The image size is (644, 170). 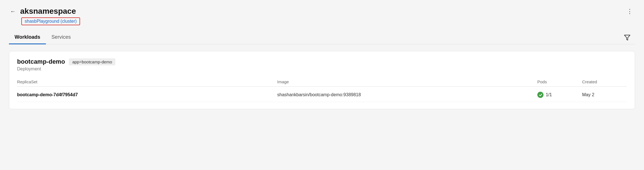 I want to click on col-header-created: Created, so click(x=605, y=82).